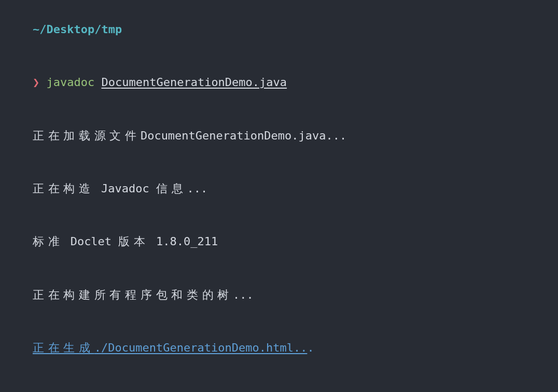 The image size is (558, 392). I want to click on output-line: 正在构建所有程序包和类的树..., so click(279, 295).